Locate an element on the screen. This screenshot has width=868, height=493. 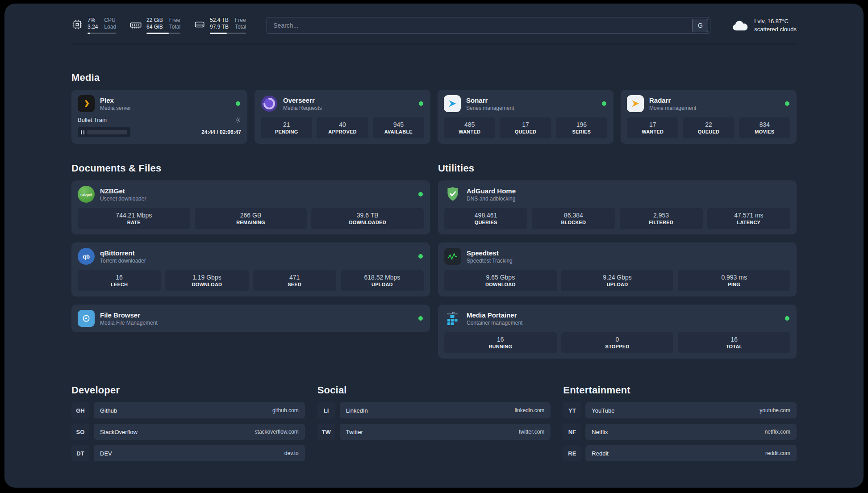
memory-free-label: Free is located at coordinates (175, 21).